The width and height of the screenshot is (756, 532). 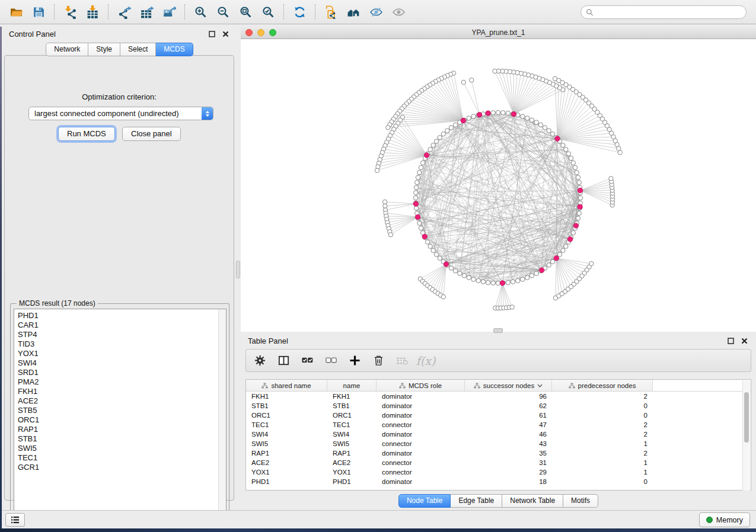 What do you see at coordinates (120, 316) in the screenshot?
I see `mcds-result-item: PHD1` at bounding box center [120, 316].